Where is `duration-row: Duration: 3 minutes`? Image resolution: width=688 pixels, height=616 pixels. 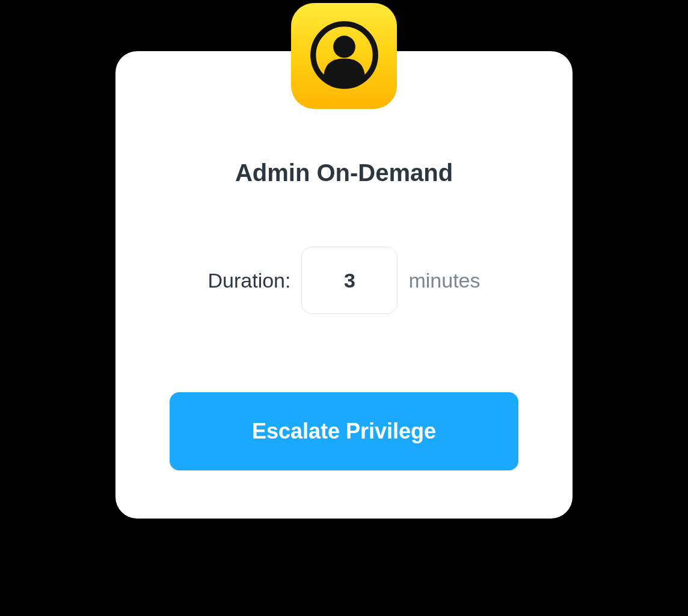 duration-row: Duration: 3 minutes is located at coordinates (344, 280).